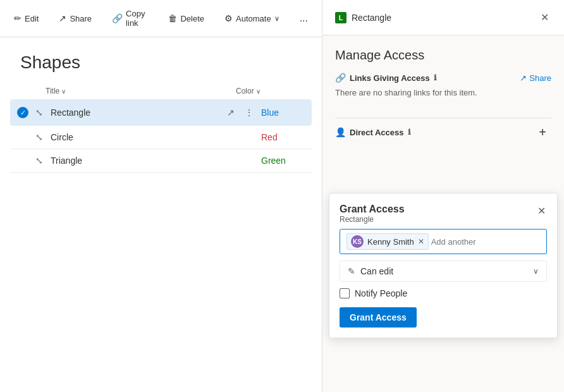  Describe the element at coordinates (421, 242) in the screenshot. I see `person-remove-button: ✕` at that location.